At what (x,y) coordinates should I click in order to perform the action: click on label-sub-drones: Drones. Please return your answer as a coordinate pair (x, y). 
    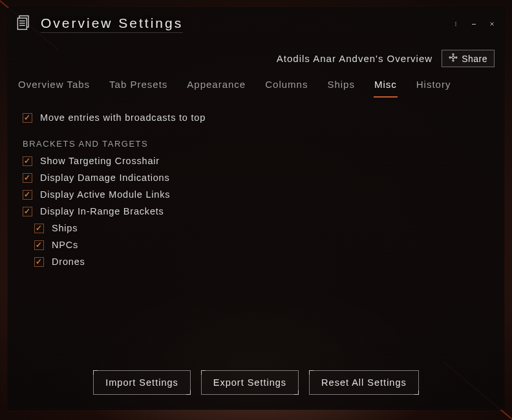
    Looking at the image, I should click on (69, 262).